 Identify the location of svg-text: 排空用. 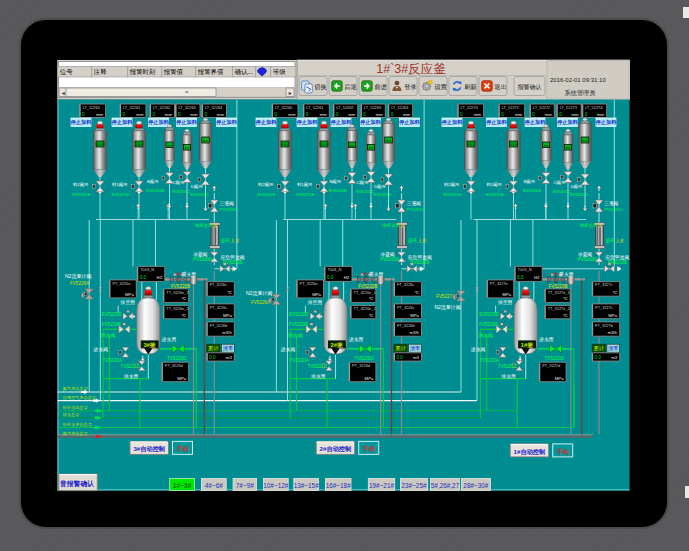
(128, 302).